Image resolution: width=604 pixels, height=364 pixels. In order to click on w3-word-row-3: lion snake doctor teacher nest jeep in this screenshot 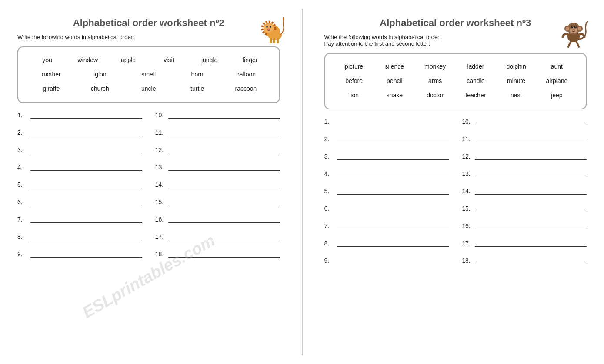, I will do `click(456, 96)`.